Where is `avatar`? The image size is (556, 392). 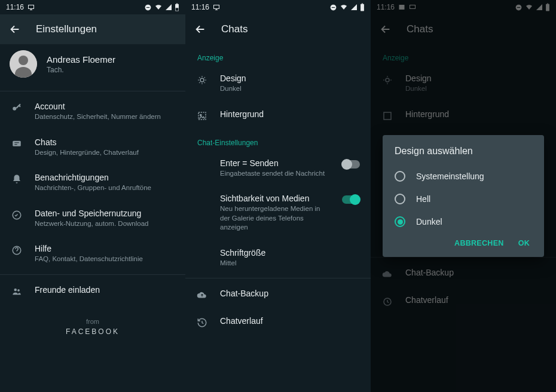 avatar is located at coordinates (23, 64).